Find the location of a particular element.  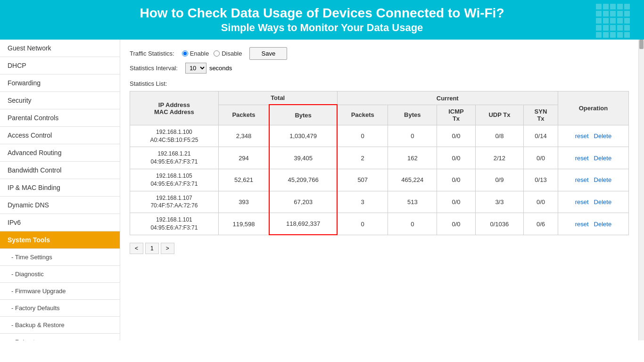

sidebar-item-dynamic-dns: Dynamic DNS is located at coordinates (60, 206).